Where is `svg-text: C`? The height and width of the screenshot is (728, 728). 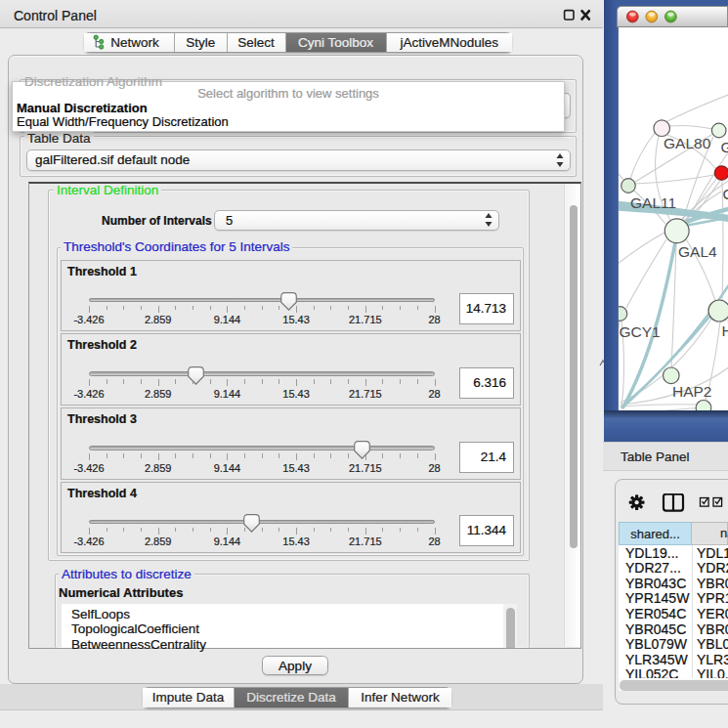 svg-text: C is located at coordinates (725, 193).